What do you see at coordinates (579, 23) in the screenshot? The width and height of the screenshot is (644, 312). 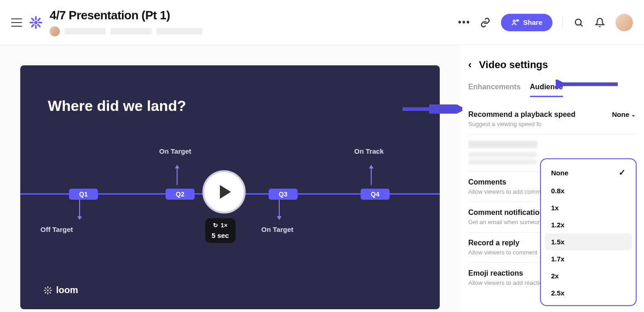 I see `search-icon` at bounding box center [579, 23].